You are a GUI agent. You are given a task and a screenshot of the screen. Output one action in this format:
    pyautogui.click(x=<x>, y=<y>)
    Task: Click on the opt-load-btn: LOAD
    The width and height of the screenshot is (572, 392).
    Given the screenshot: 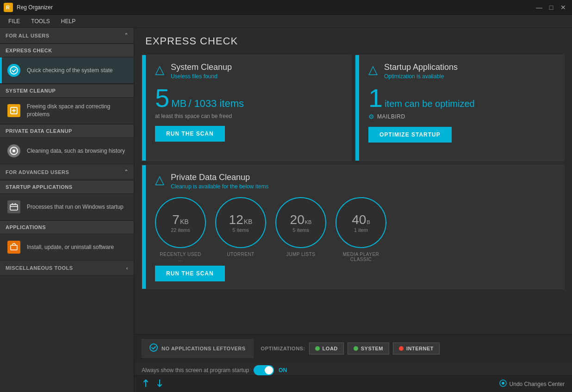 What is the action you would take?
    pyautogui.click(x=327, y=348)
    